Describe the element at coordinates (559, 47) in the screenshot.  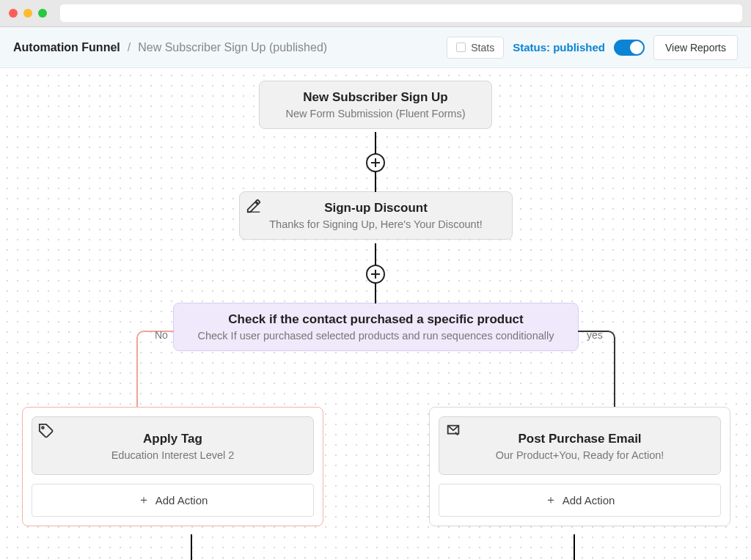
I see `status-label: Status: published` at that location.